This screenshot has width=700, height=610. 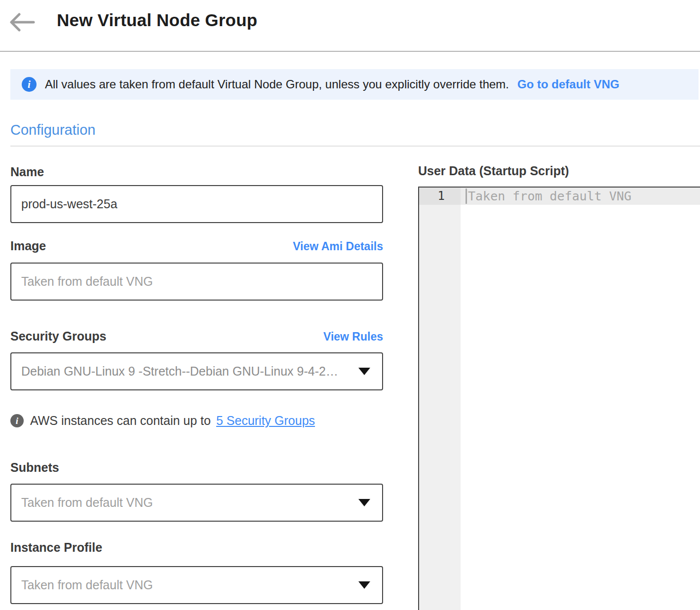 What do you see at coordinates (28, 246) in the screenshot?
I see `image-label: Image` at bounding box center [28, 246].